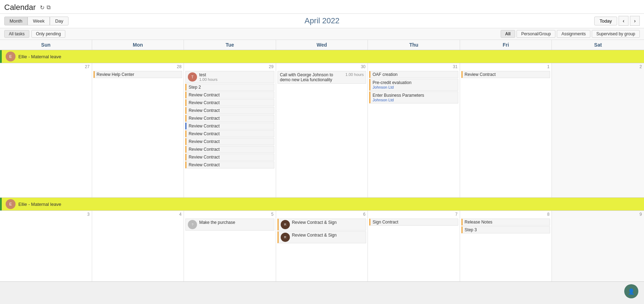 The image size is (644, 304). I want to click on cell-tue-1: 29 T test 1.00 hours Step 2 Review Contr…, so click(230, 130).